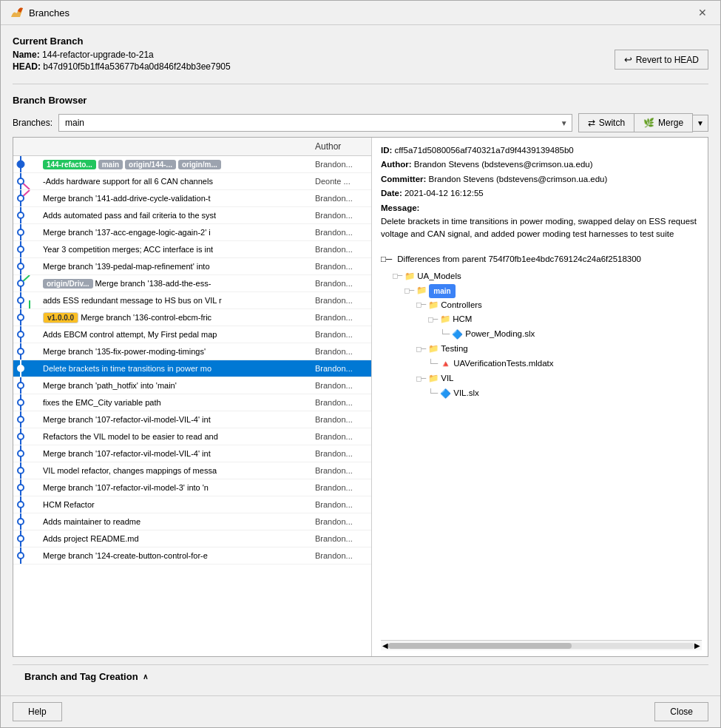  Describe the element at coordinates (176, 402) in the screenshot. I see `message-cell: fixes the EMC_City variable path` at that location.